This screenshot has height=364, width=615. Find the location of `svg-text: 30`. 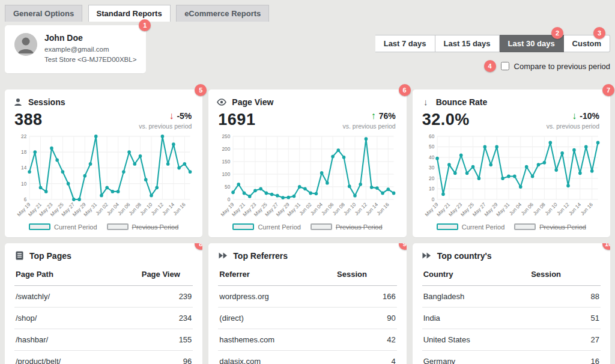

svg-text: 30 is located at coordinates (431, 168).